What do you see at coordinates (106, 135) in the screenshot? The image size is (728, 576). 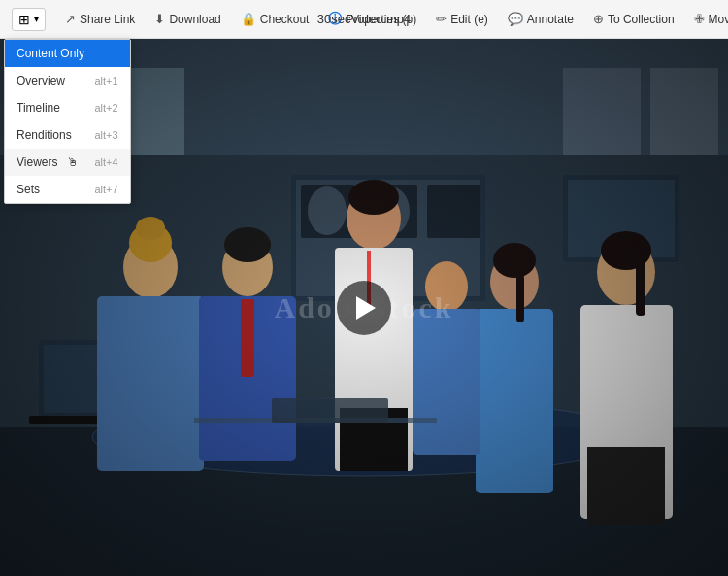 I see `renditions-shortcut: alt+3` at bounding box center [106, 135].